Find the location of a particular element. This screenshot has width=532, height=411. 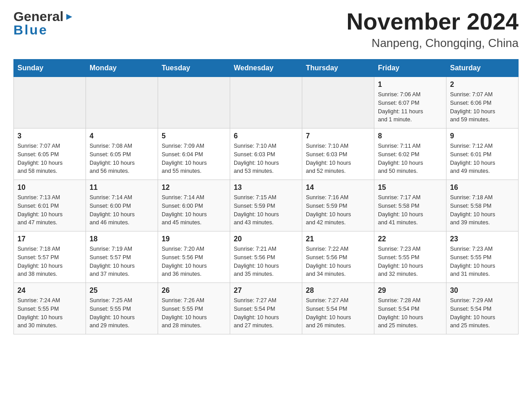

calendar-cell: 10Sunrise: 7:13 AMSunset: 6:01 PMDayligh… is located at coordinates (50, 206).